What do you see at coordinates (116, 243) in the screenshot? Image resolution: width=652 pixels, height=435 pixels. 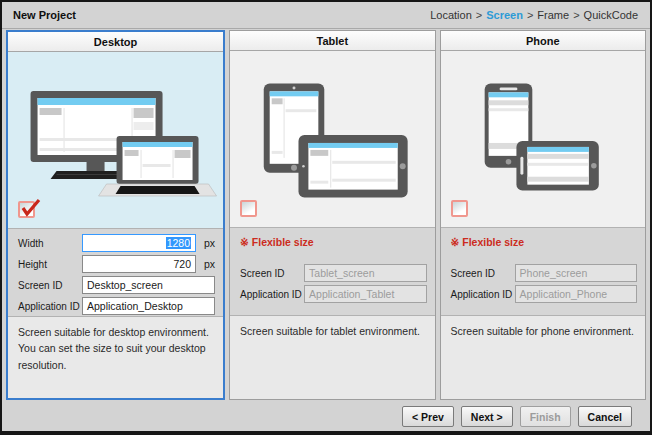 I see `width-field-row: Width 1280 px` at bounding box center [116, 243].